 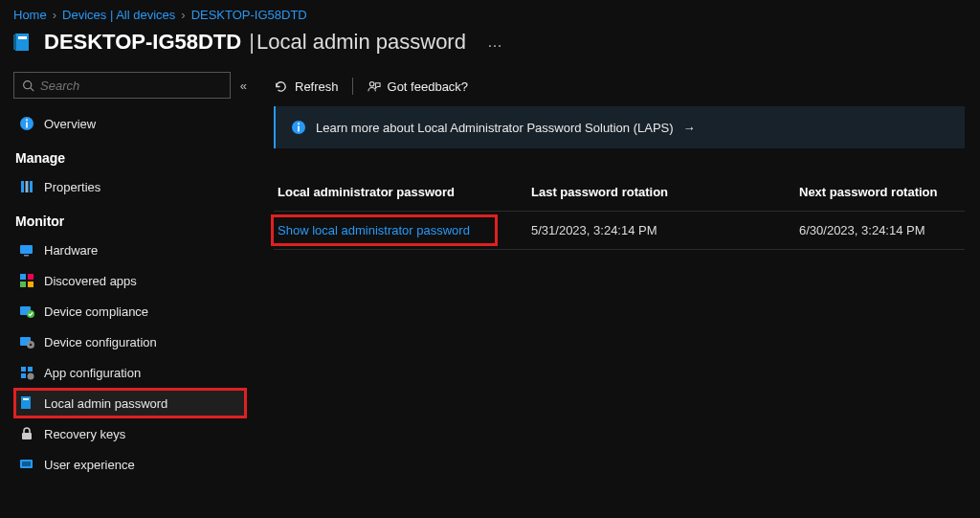 What do you see at coordinates (130, 250) in the screenshot?
I see `sidebar-item-hardware: Hardware` at bounding box center [130, 250].